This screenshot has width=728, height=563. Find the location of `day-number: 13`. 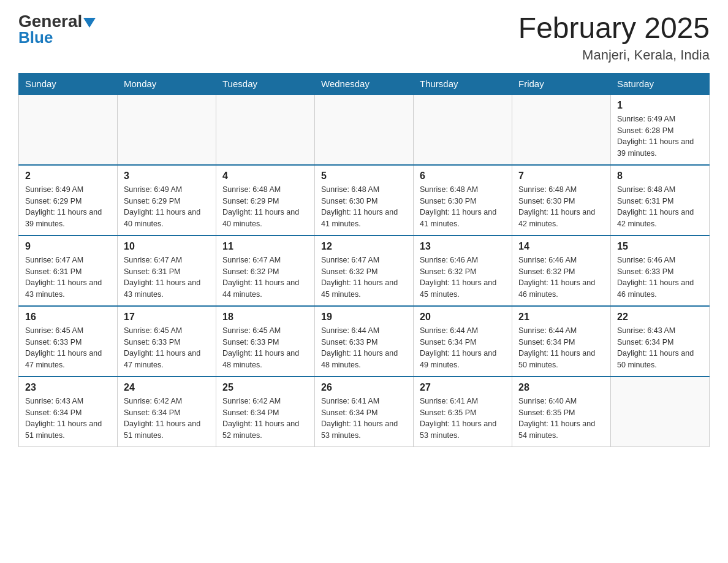

day-number: 13 is located at coordinates (463, 247).